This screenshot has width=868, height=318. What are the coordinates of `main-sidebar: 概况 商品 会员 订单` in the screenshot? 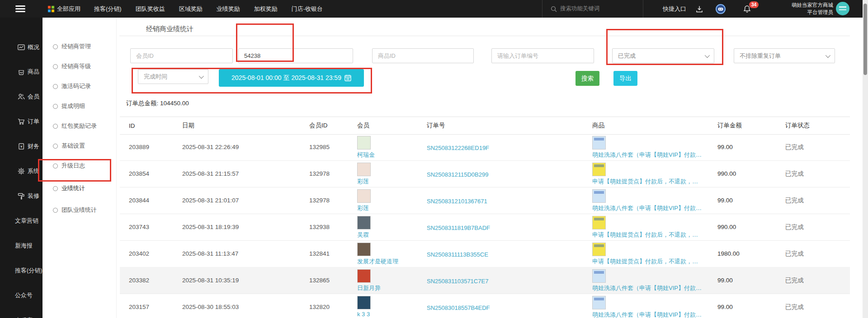 It's located at (21, 168).